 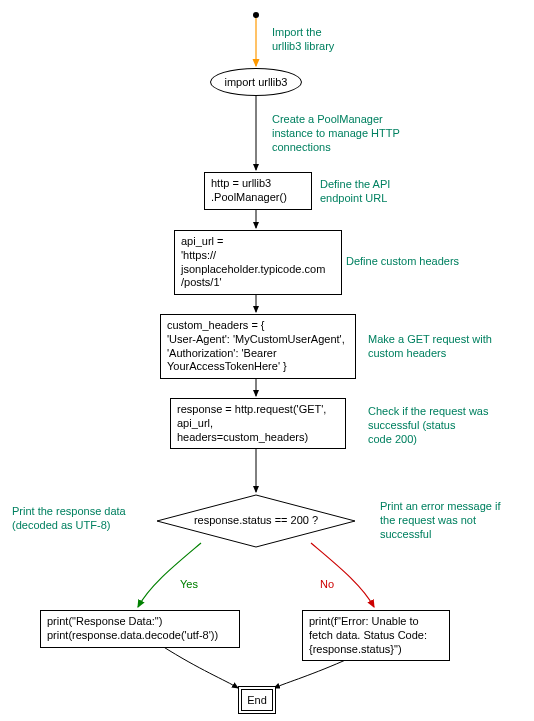 What do you see at coordinates (440, 520) in the screenshot?
I see `annotation-error: Print an error message if the request wa…` at bounding box center [440, 520].